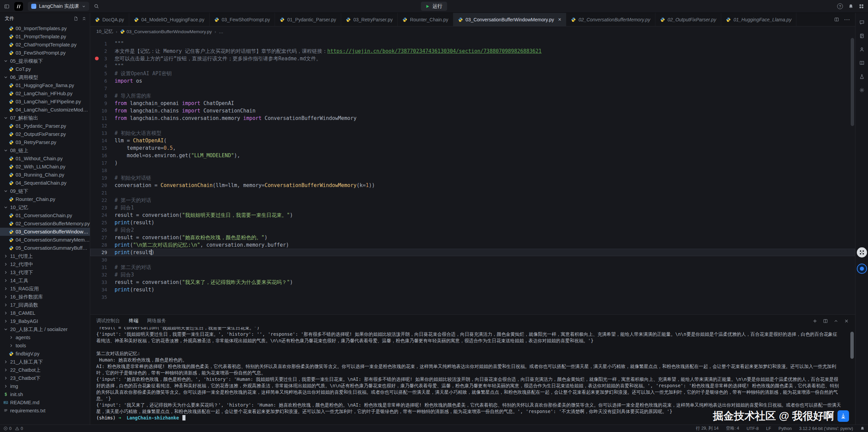  Describe the element at coordinates (308, 20) in the screenshot. I see `editor-tab: 01_Pydantic_Parser.py` at that location.